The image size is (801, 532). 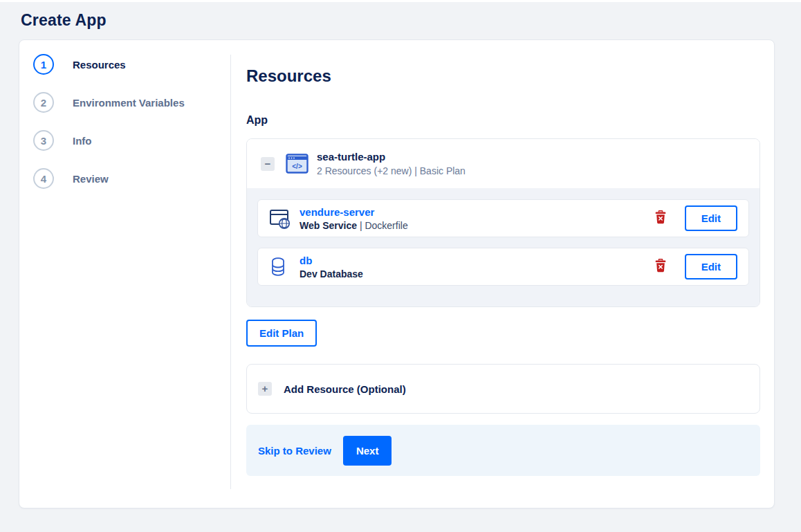 What do you see at coordinates (44, 64) in the screenshot?
I see `step-number-badge: 1` at bounding box center [44, 64].